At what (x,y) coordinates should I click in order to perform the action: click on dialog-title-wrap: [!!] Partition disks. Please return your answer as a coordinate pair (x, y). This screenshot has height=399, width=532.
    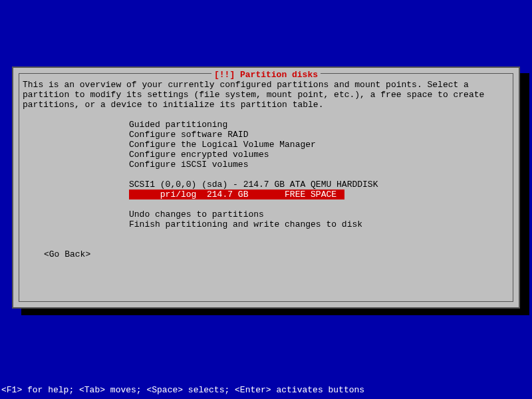
    Looking at the image, I should click on (266, 74).